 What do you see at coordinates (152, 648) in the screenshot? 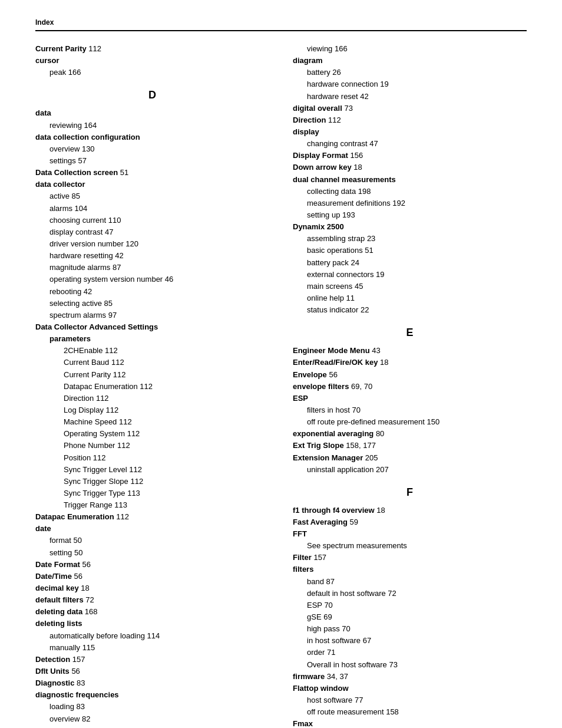
I see `index-entry-normal: manually 115` at bounding box center [152, 648].